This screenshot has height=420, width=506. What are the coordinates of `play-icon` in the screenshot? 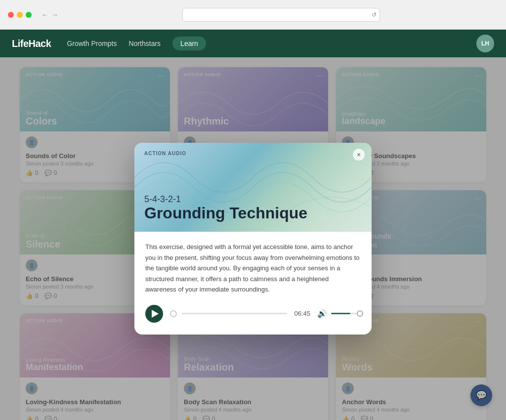 It's located at (155, 314).